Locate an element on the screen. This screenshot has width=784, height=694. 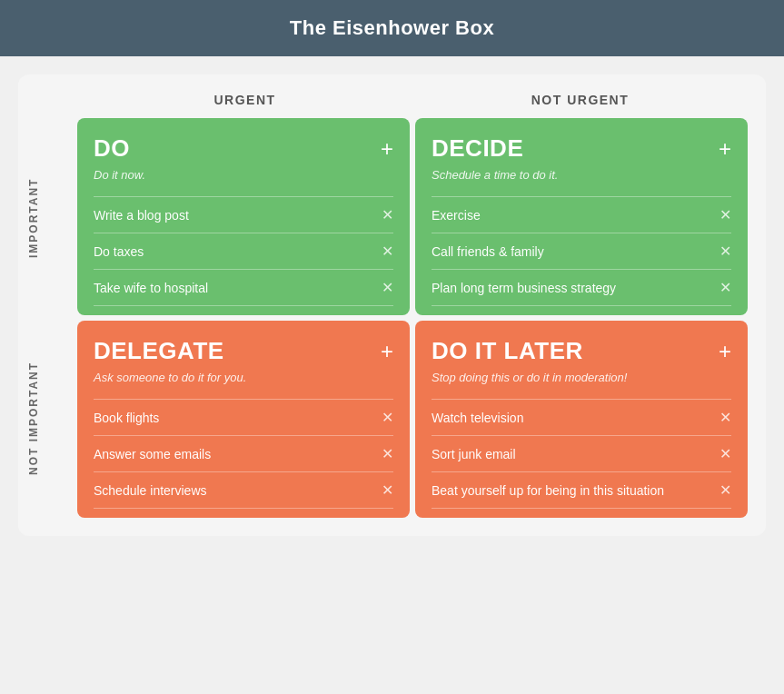
column-headers: URGENT NOT URGENT is located at coordinates (412, 105).